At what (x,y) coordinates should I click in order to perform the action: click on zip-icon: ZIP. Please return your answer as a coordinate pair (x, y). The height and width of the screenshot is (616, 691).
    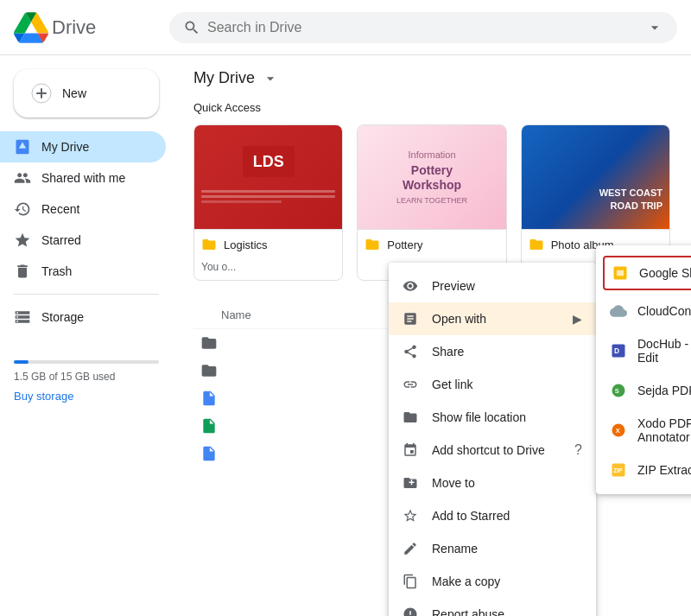
    Looking at the image, I should click on (618, 470).